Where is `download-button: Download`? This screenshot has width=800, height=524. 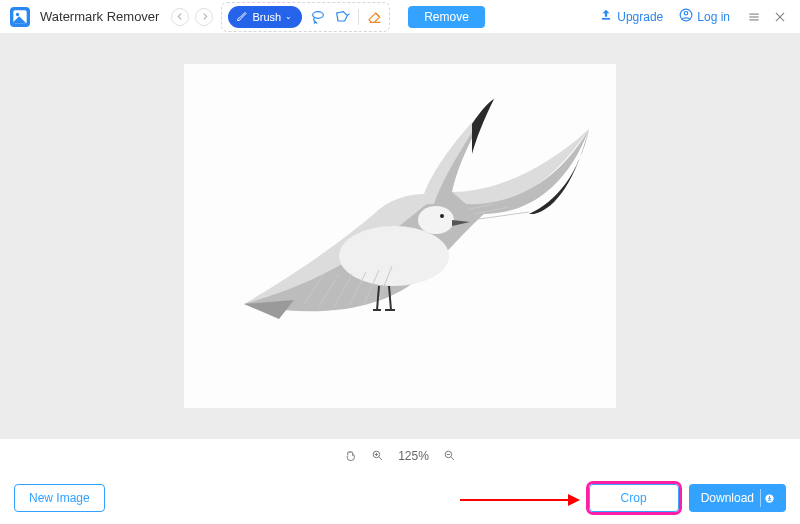 download-button: Download is located at coordinates (738, 498).